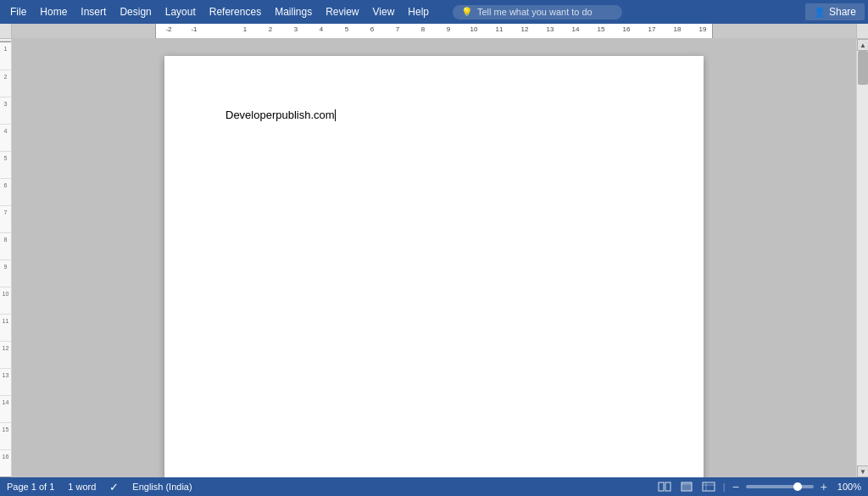 The height and width of the screenshot is (496, 868). I want to click on ruler-right-margin, so click(784, 31).